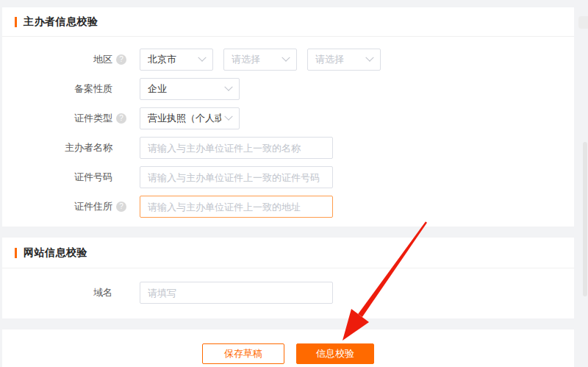  What do you see at coordinates (61, 22) in the screenshot?
I see `organizer-section-title: 主办者信息校验` at bounding box center [61, 22].